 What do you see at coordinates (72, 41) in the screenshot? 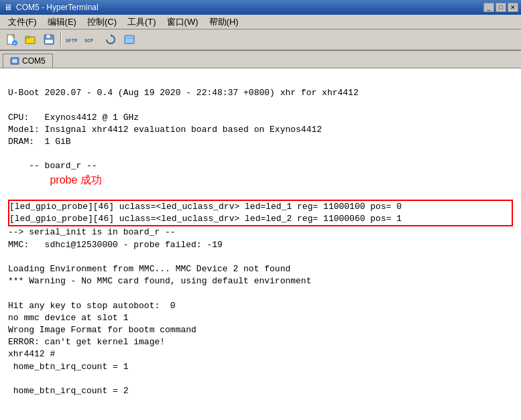
I see `svg-text: SFTP` at bounding box center [72, 41].